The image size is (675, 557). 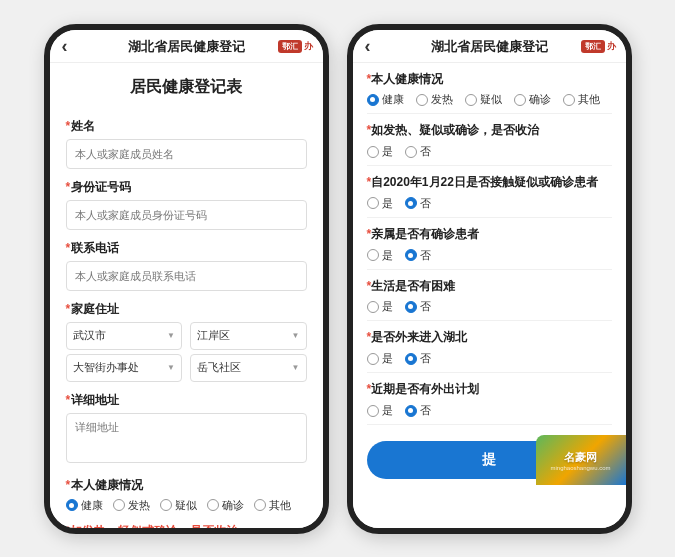 What do you see at coordinates (186, 526) in the screenshot?
I see `bottom-label-left: *如发热、轻似或确诊，是否收治` at bounding box center [186, 526].